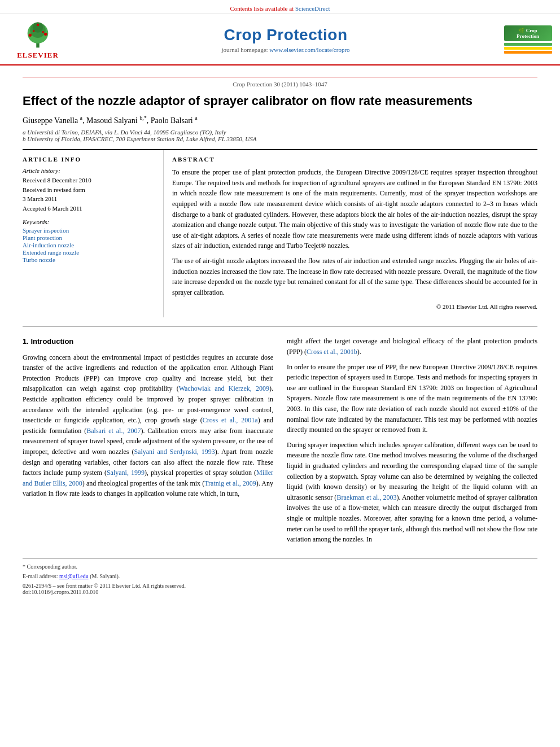  I want to click on ref-salyani-1999: Salyani, 1999, so click(125, 473).